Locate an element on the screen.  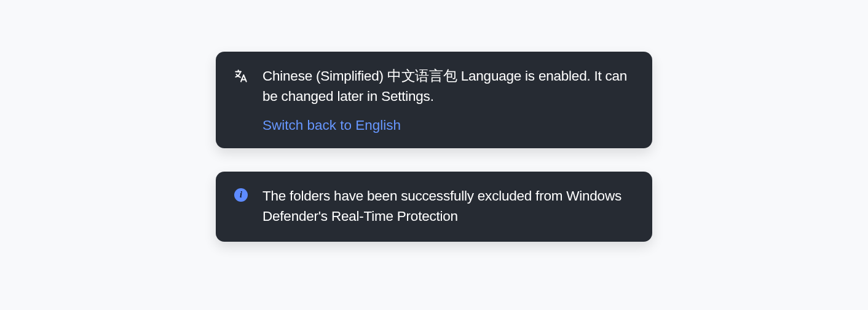
translate-icon is located at coordinates (241, 75).